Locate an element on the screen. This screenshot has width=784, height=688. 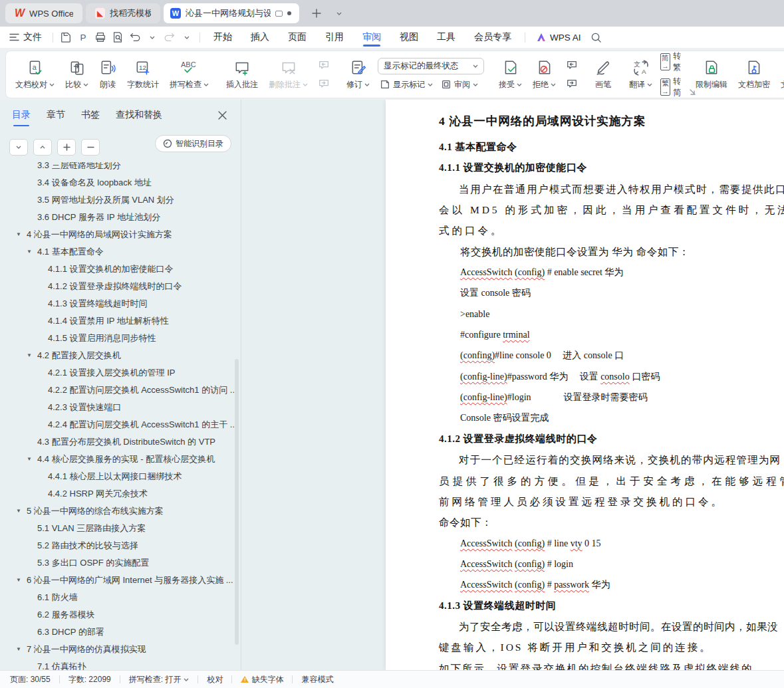
menu-item-reference: 引用 is located at coordinates (334, 37).